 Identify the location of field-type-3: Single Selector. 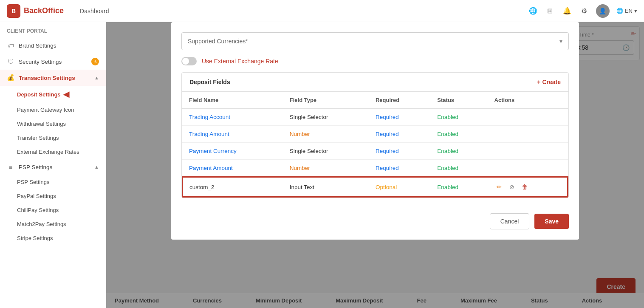
(309, 151).